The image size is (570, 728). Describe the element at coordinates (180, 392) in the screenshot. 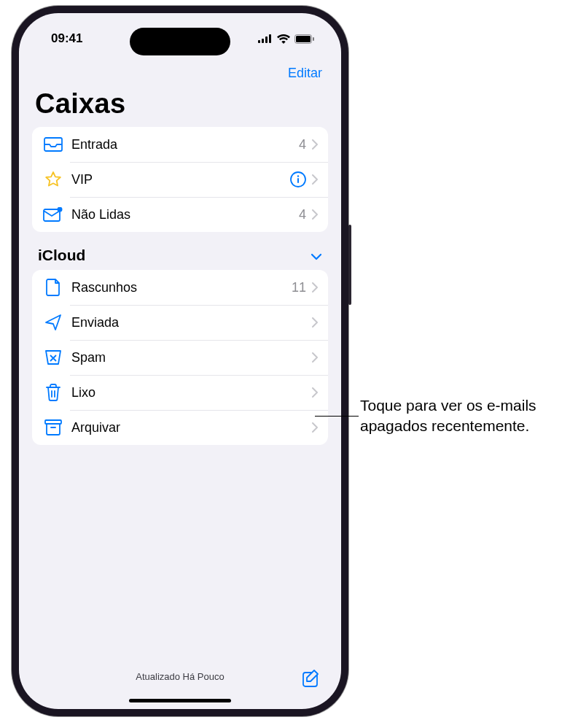

I see `mailbox-trash: Lixo` at that location.